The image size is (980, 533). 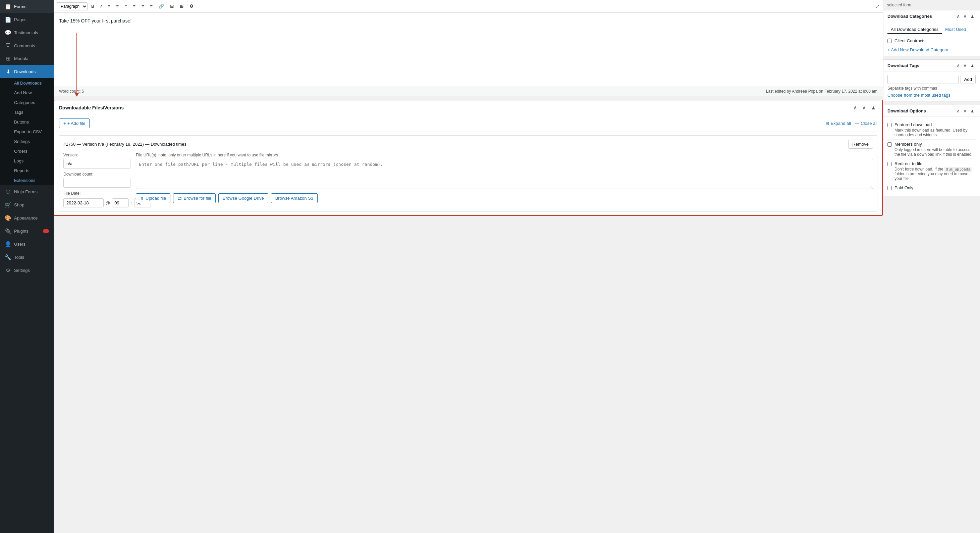 I want to click on sidebar-item-shop: 🛒 Shop, so click(x=27, y=205).